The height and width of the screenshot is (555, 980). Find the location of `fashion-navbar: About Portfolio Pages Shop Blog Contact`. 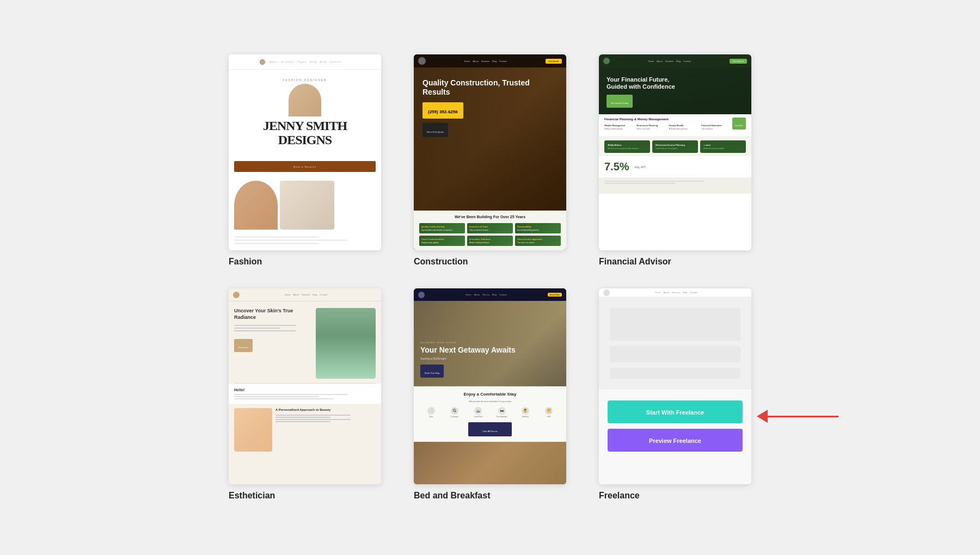

fashion-navbar: About Portfolio Pages Shop Blog Contact is located at coordinates (305, 62).